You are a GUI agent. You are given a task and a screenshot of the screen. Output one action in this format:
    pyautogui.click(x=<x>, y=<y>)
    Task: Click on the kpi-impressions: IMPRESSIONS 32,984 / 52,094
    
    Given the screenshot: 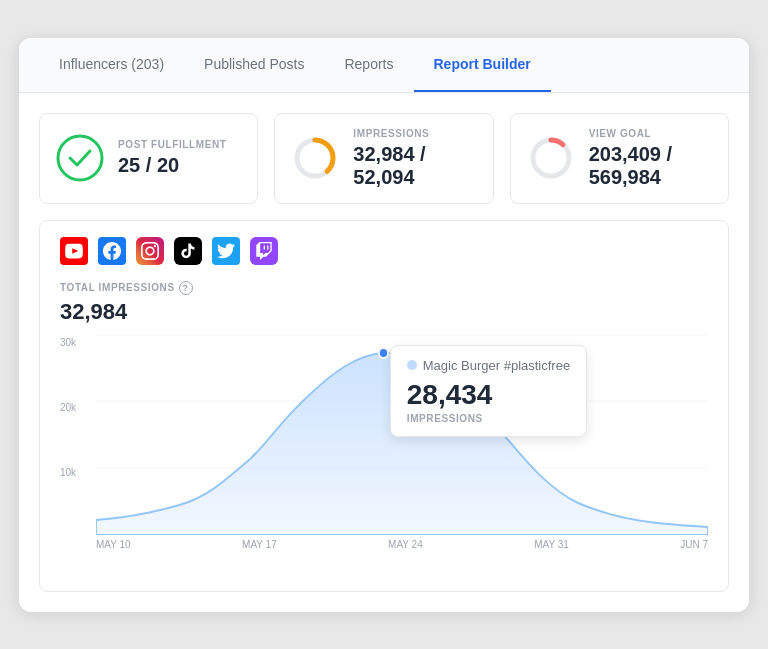 What is the action you would take?
    pyautogui.click(x=384, y=158)
    